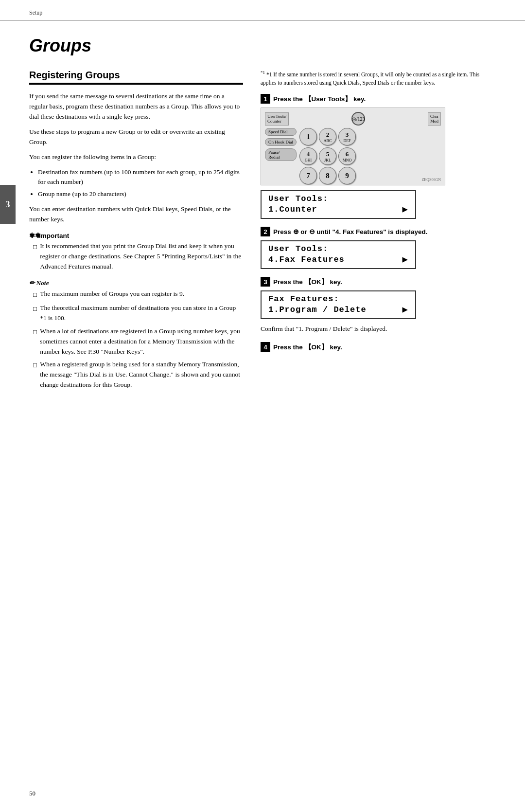  Describe the element at coordinates (378, 157) in the screenshot. I see `step-1: 1 Press the 【User Tools】 key. UserTools/…` at that location.